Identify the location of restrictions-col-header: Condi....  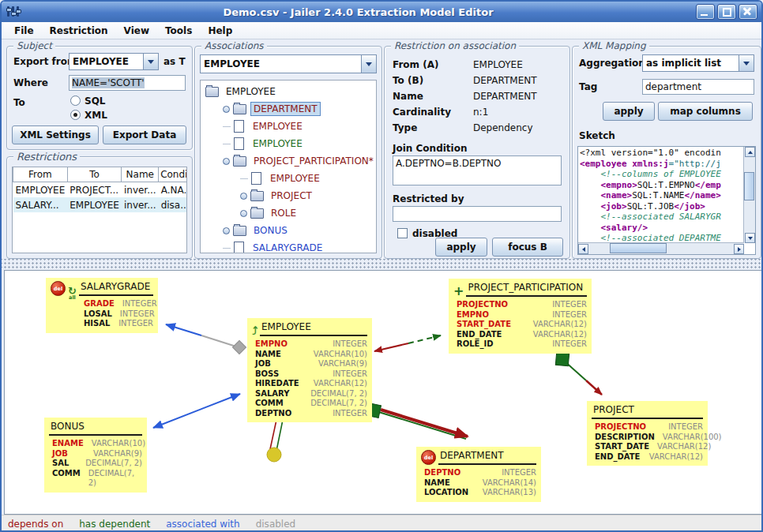
(173, 175).